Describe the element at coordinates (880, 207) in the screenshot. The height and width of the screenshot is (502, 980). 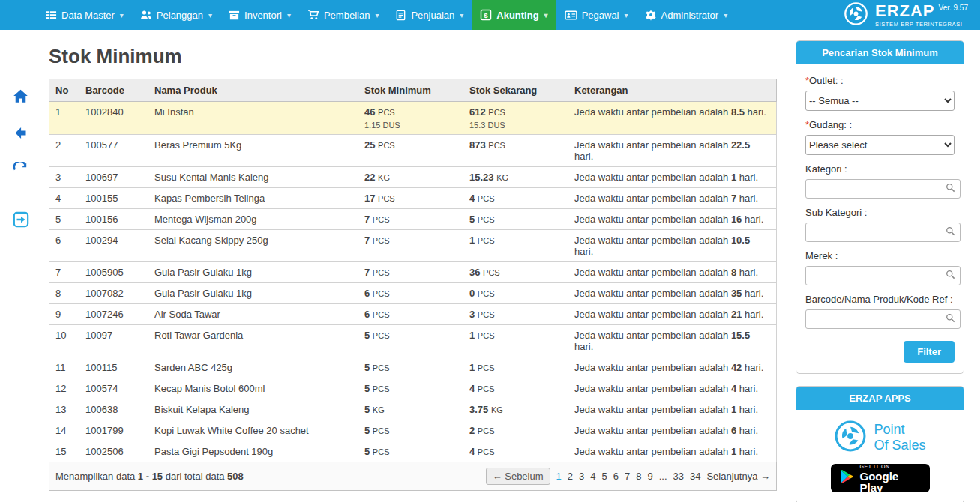
I see `search-panel: Pencarian Stok Minimum *Outlet: :-- Semu…` at that location.